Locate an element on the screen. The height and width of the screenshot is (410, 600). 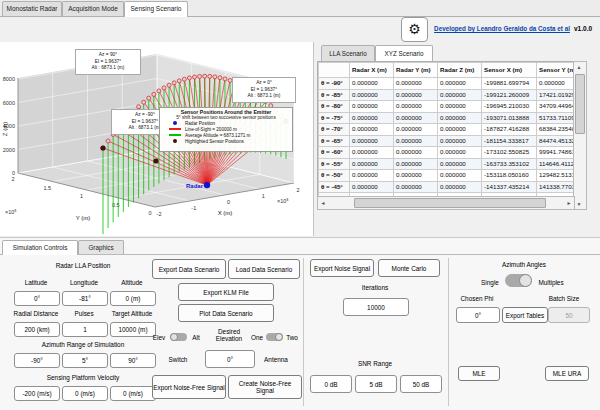
azimuth-min-field: -90° is located at coordinates (37, 360).